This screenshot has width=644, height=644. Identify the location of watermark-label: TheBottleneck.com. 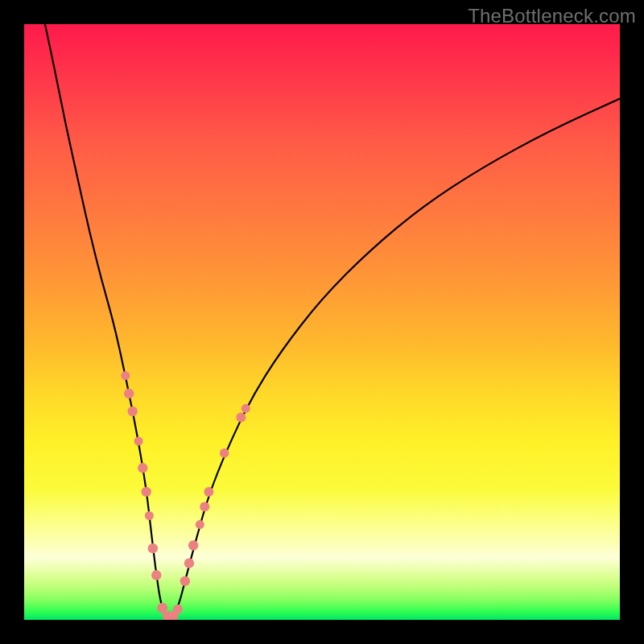
(552, 16).